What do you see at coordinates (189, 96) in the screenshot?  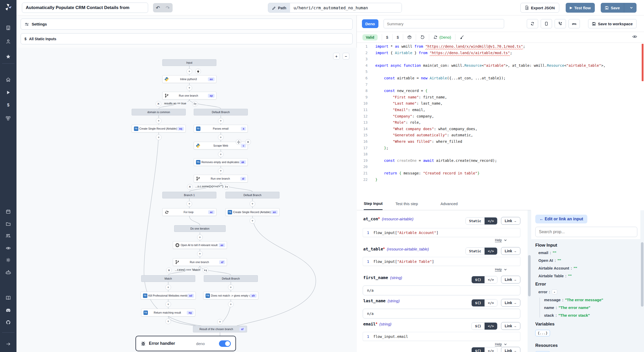 I see `flow-node: Run one branchap` at bounding box center [189, 96].